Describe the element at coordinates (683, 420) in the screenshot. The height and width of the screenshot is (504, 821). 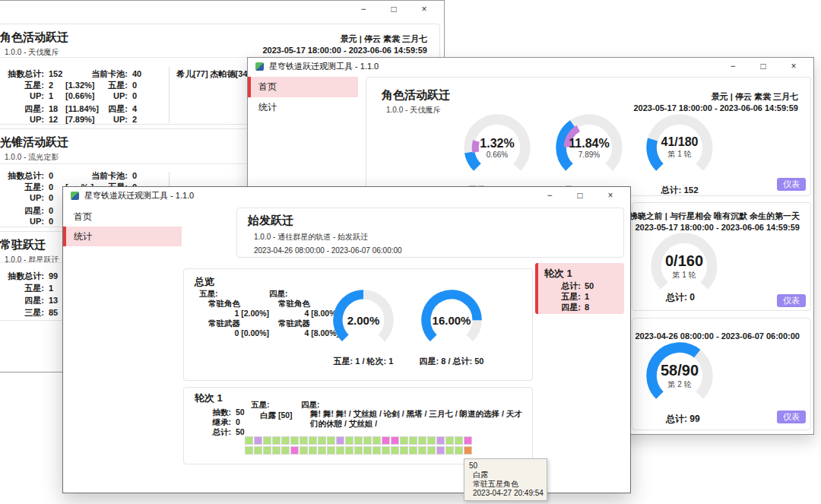
I see `total-count: 总计: 99` at that location.